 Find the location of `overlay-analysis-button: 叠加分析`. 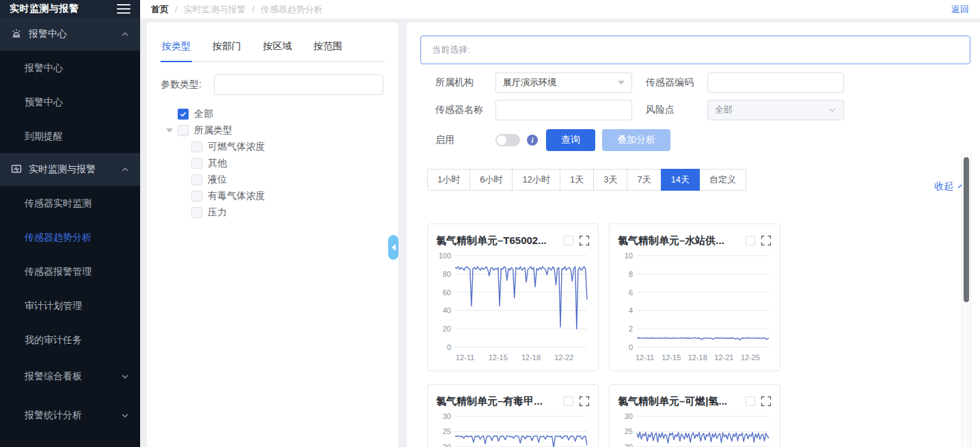

overlay-analysis-button: 叠加分析 is located at coordinates (636, 140).